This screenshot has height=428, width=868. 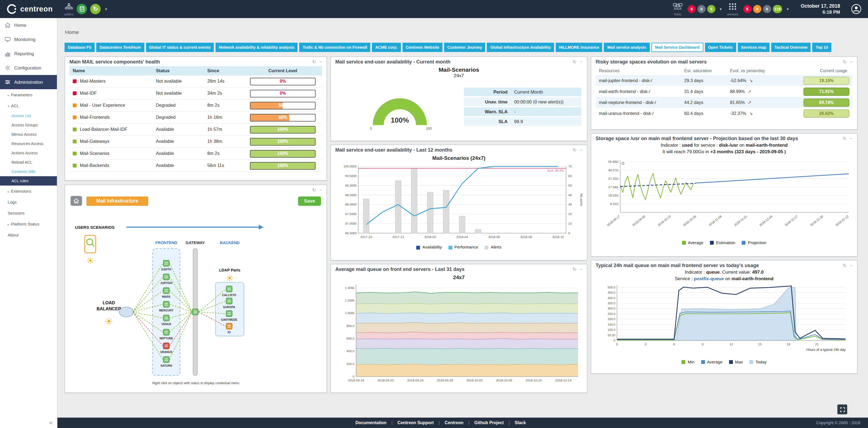 I want to click on sidebar-item-reload-acl: Reload ACL, so click(x=28, y=162).